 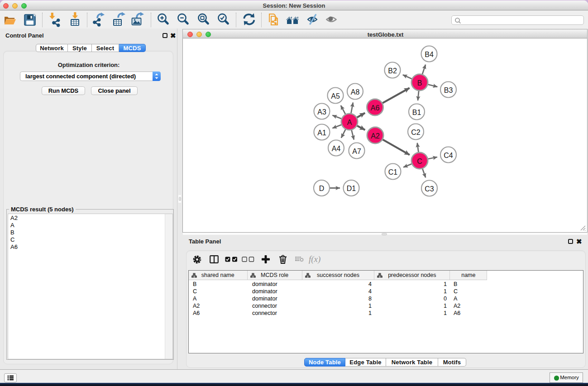 I want to click on svg-text: A7, so click(x=357, y=151).